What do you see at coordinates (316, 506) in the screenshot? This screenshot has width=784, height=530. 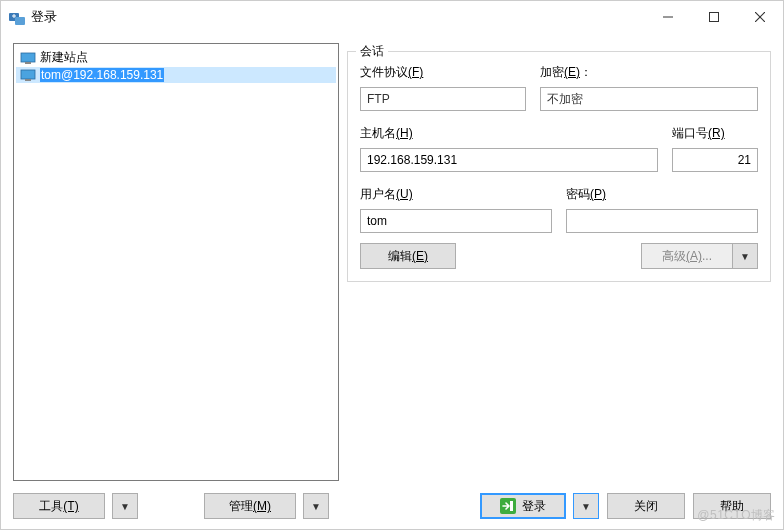 I see `manage-dropdown: ▼` at bounding box center [316, 506].